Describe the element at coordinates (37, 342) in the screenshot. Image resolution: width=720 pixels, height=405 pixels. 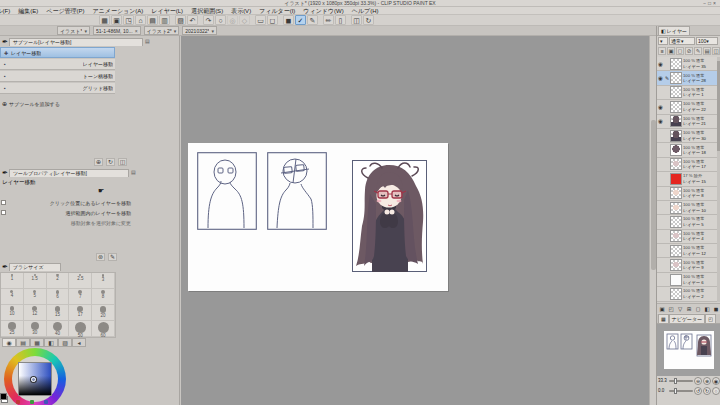
I see `color-slider-tab: ▦` at that location.